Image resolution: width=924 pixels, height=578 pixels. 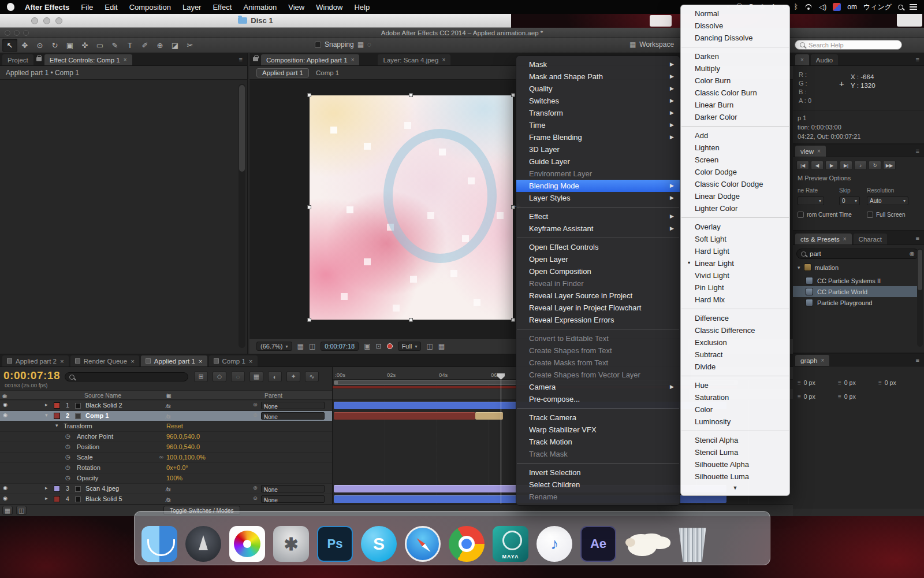 What do you see at coordinates (598, 89) in the screenshot?
I see `context-menu-item: Quality` at bounding box center [598, 89].